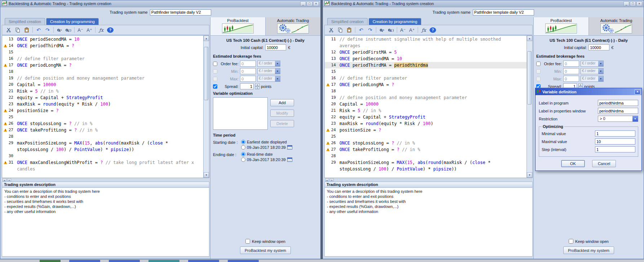 Image resolution: width=644 pixels, height=262 pixels. I want to click on dialog-titlebar: Variable definition ×, so click(589, 92).